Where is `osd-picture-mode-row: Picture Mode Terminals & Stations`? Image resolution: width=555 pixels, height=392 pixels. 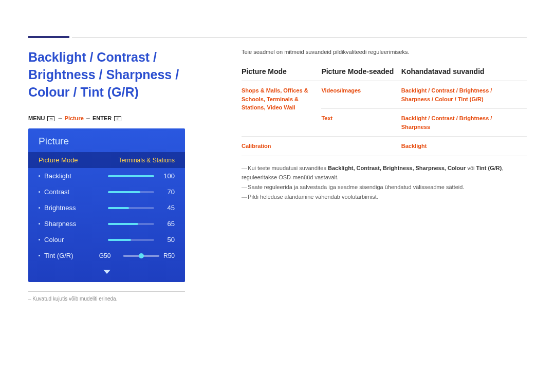 osd-picture-mode-row: Picture Mode Terminals & Stations is located at coordinates (107, 160).